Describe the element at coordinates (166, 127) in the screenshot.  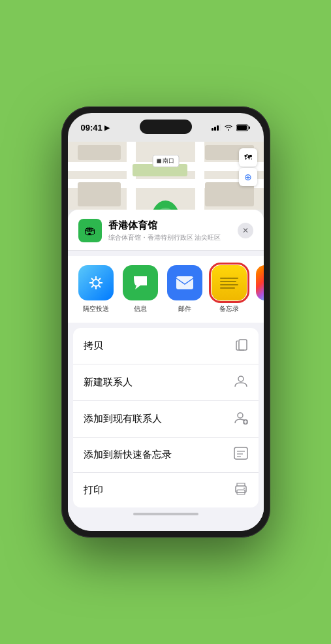
I see `dynamic-island` at that location.